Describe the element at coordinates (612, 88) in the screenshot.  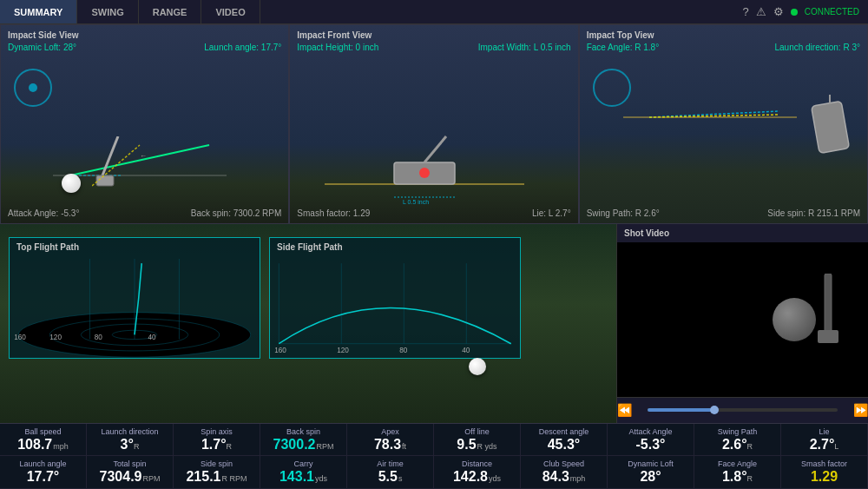
I see `top-view-arc` at that location.